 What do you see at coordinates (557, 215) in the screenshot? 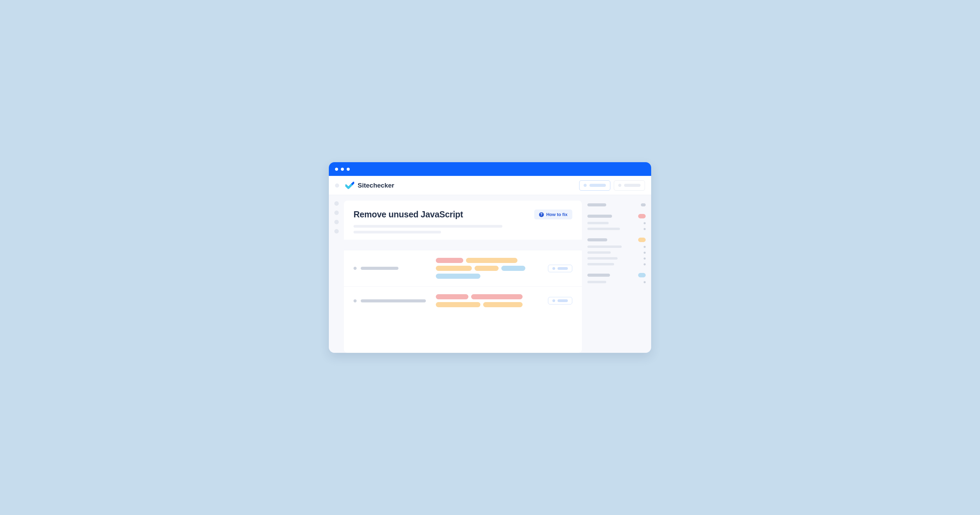
I see `how-to-fix-label: How to fix` at bounding box center [557, 215].